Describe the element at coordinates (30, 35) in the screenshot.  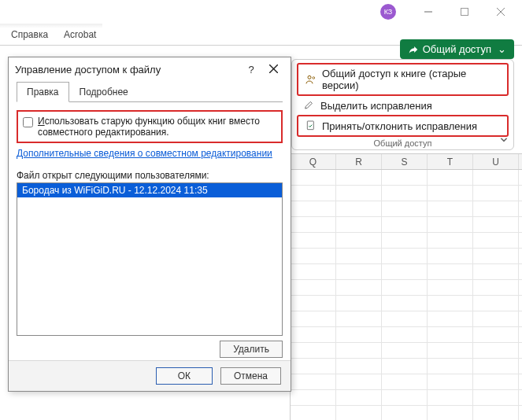
I see `tab-help: Справка` at that location.